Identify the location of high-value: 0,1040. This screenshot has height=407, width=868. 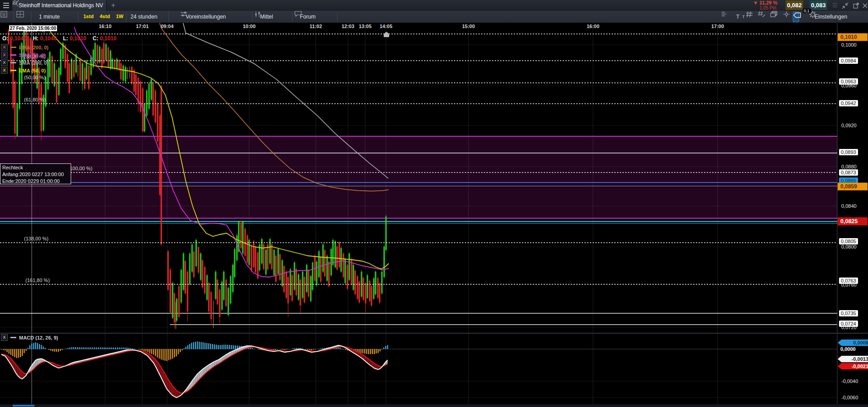
(48, 38).